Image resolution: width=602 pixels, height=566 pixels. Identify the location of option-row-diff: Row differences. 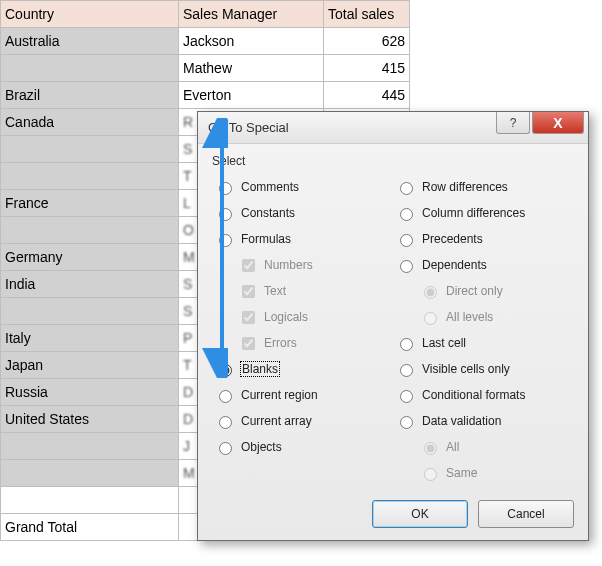
(484, 187).